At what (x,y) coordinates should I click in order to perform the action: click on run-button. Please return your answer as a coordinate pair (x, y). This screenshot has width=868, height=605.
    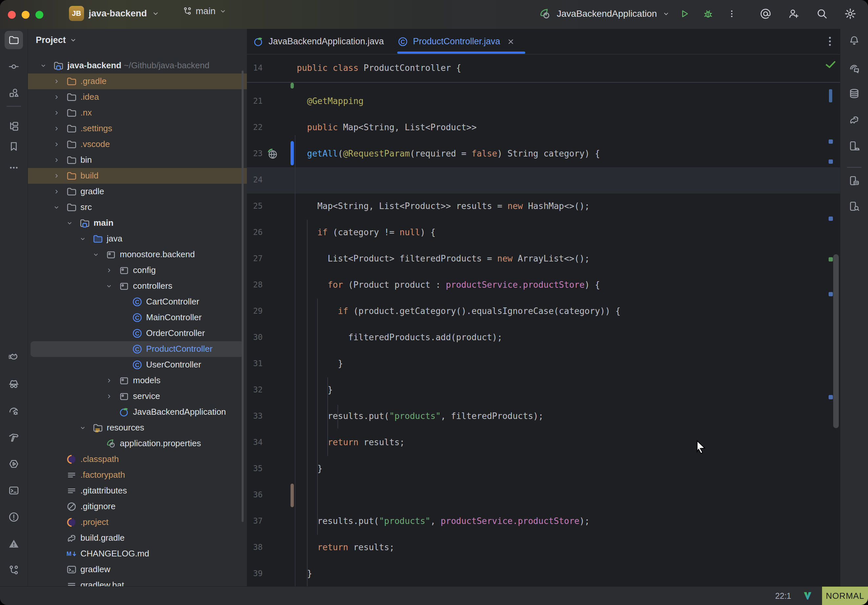
    Looking at the image, I should click on (684, 14).